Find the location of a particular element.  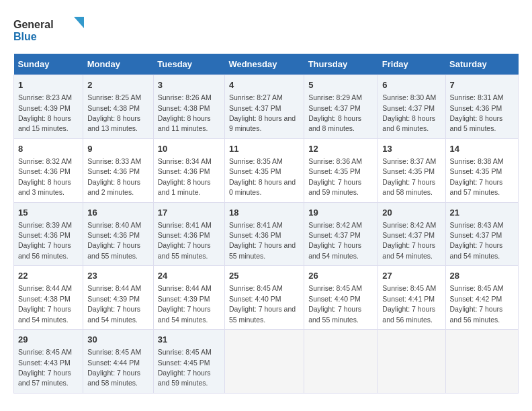

calendar-cell: 18 Sunrise: 8:41 AMSunset: 4:36 PMDaylig… is located at coordinates (264, 234).